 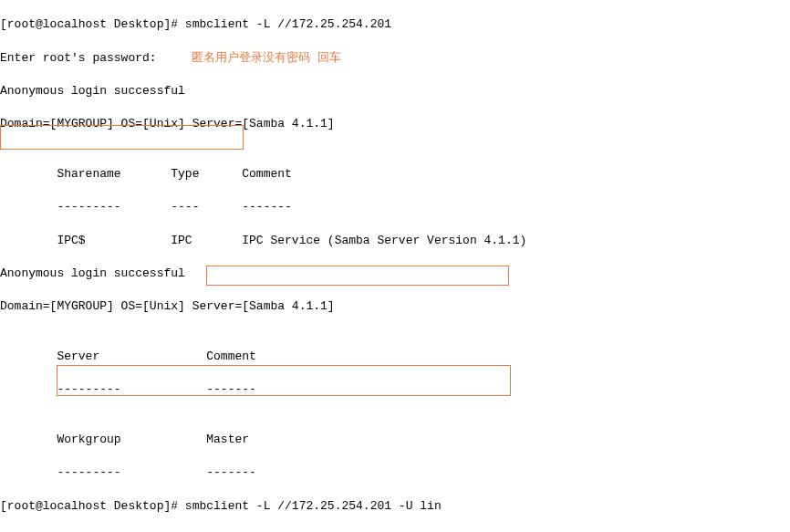 I want to click on terminal-line: Server Comment, so click(x=395, y=357).